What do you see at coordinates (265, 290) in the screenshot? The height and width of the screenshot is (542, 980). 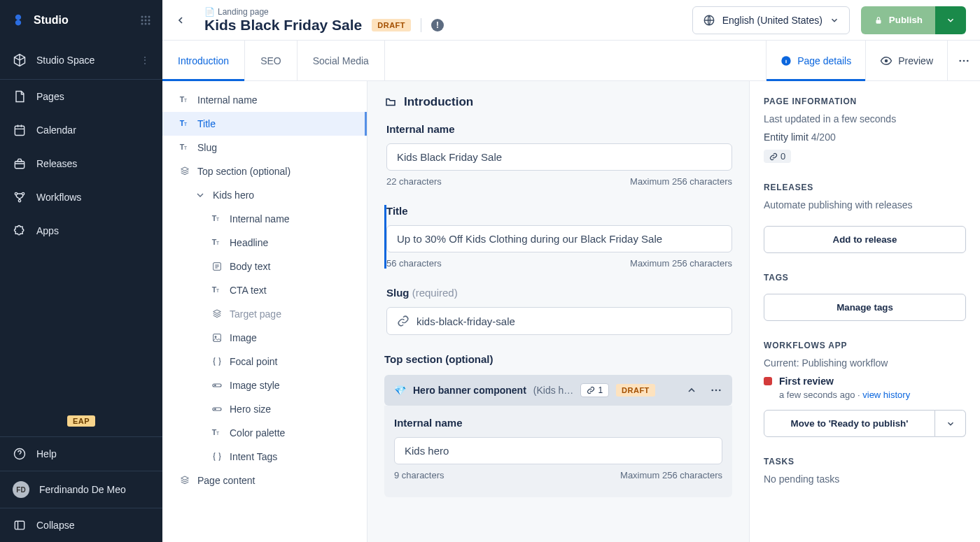 I see `outline-cta-text: TTCTA text` at bounding box center [265, 290].